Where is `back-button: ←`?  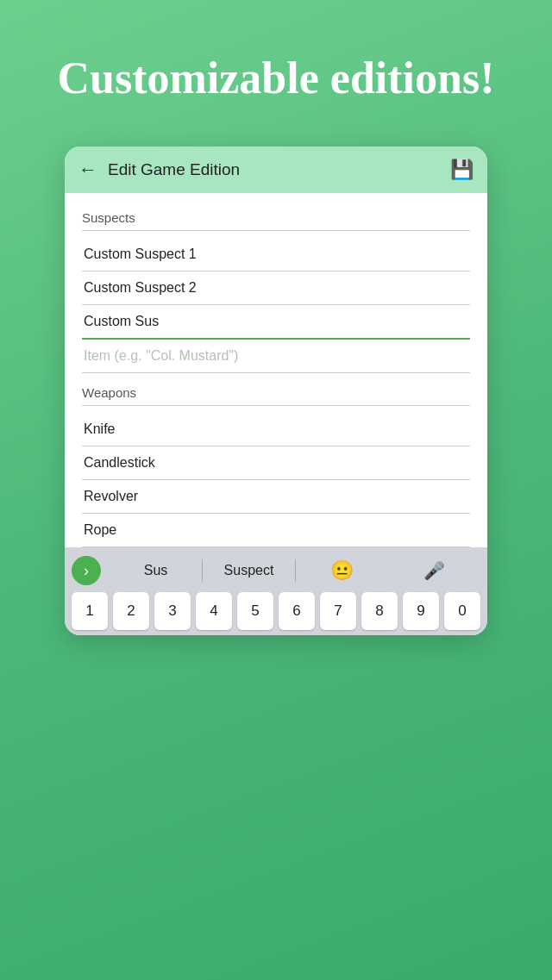
back-button: ← is located at coordinates (88, 170).